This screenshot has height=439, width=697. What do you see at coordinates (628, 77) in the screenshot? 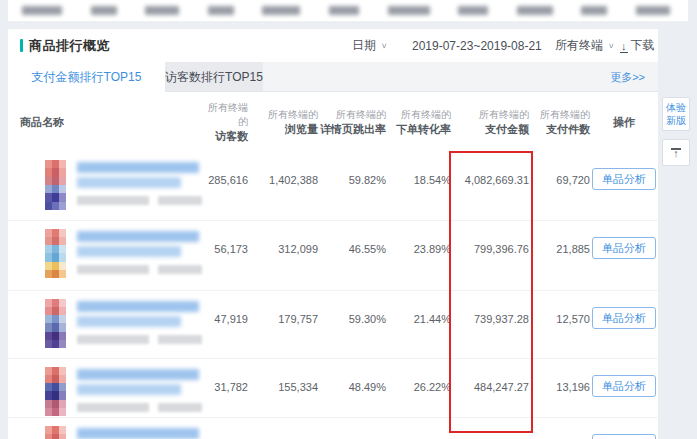
I see `more-link: 更多>>` at bounding box center [628, 77].